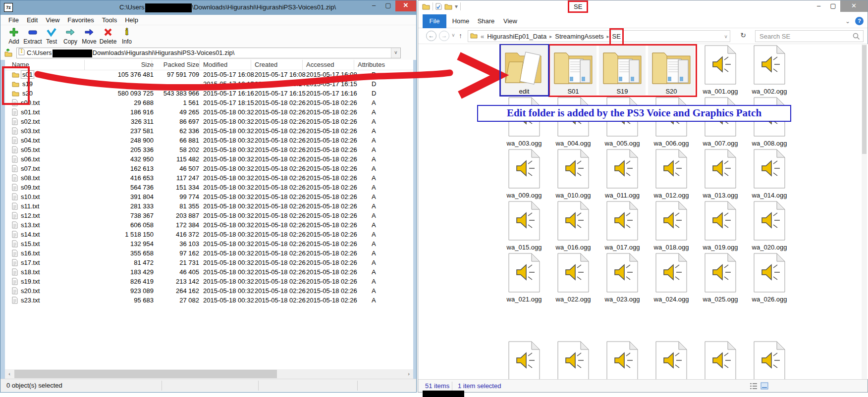 The width and height of the screenshot is (868, 397). What do you see at coordinates (108, 36) in the screenshot?
I see `delete-button: Delete` at bounding box center [108, 36].